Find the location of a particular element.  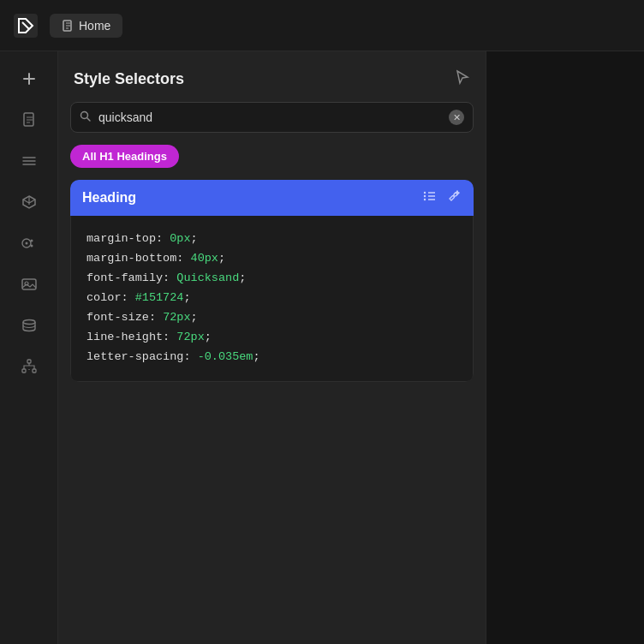

style-item-header: Heading is located at coordinates (272, 198).